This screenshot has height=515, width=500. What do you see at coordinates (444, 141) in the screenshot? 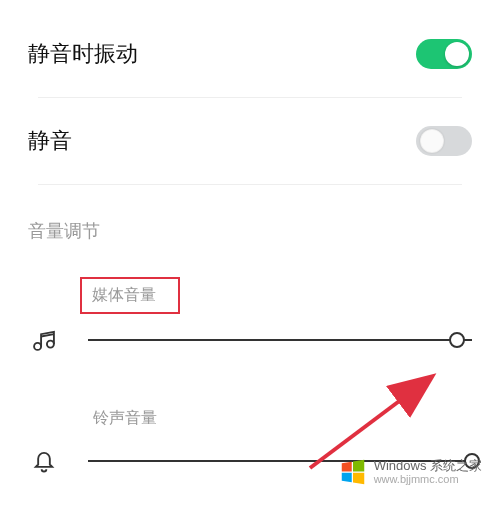
I see `mute-toggle` at bounding box center [444, 141].